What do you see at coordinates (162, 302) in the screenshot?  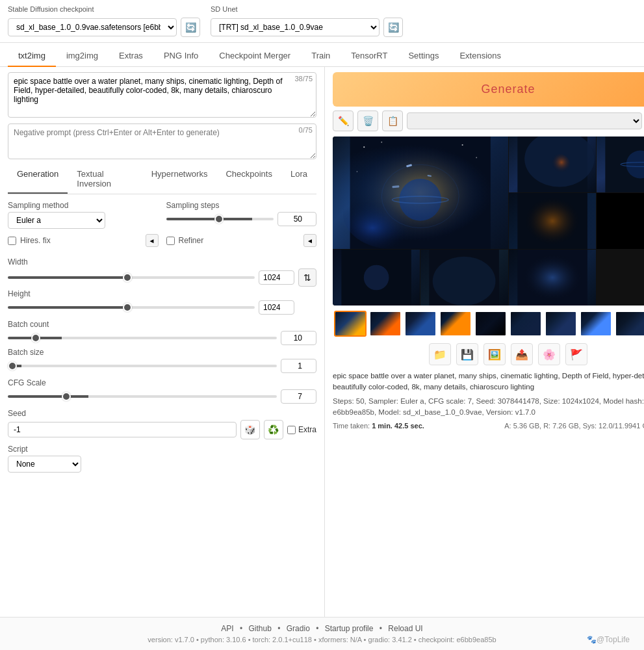 I see `height-row: Height 1024` at bounding box center [162, 302].